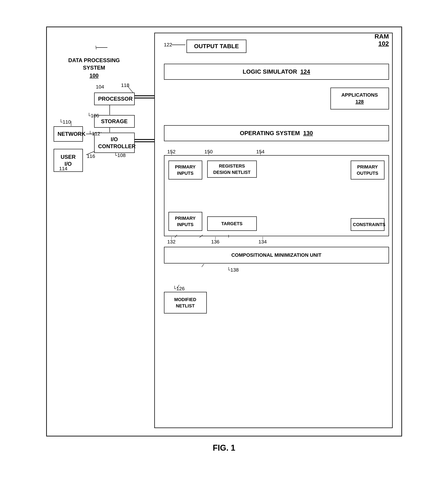  I want to click on output-table-box: OUTPUT TABLE, so click(216, 46).